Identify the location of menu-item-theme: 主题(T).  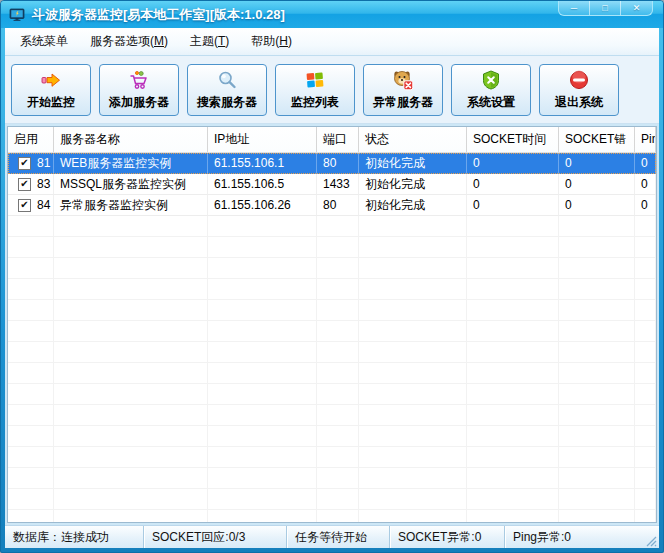
(210, 42).